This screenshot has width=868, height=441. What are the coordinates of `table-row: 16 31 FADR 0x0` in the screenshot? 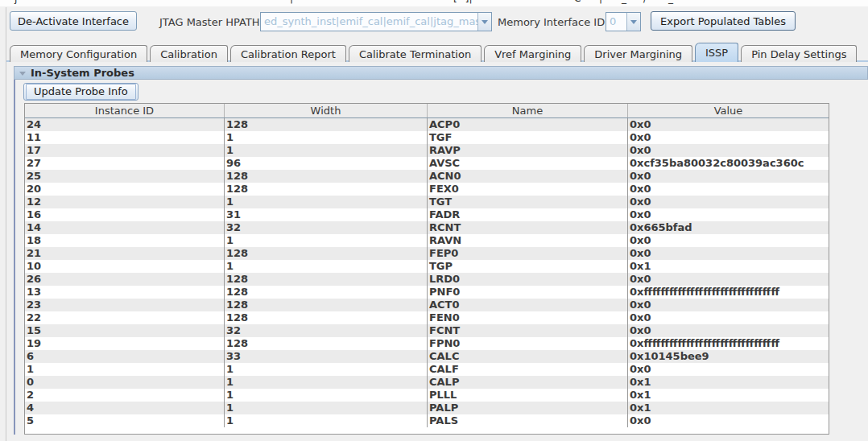 It's located at (427, 215).